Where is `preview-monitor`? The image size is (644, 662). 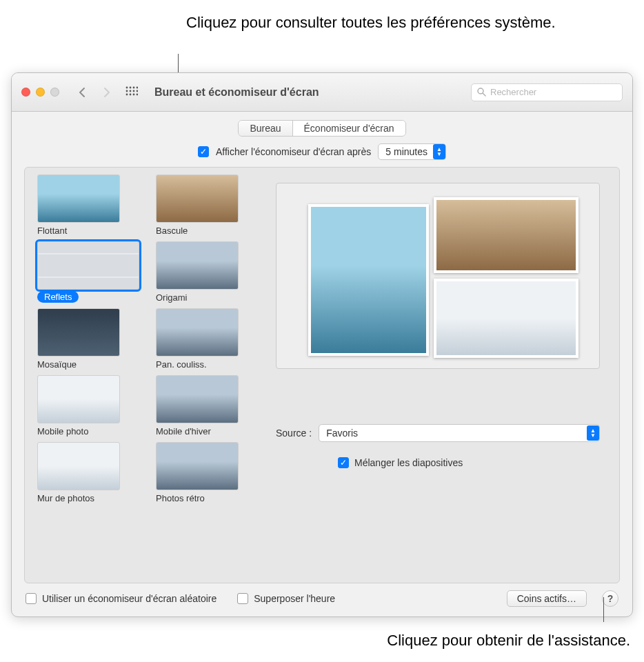
preview-monitor is located at coordinates (438, 276).